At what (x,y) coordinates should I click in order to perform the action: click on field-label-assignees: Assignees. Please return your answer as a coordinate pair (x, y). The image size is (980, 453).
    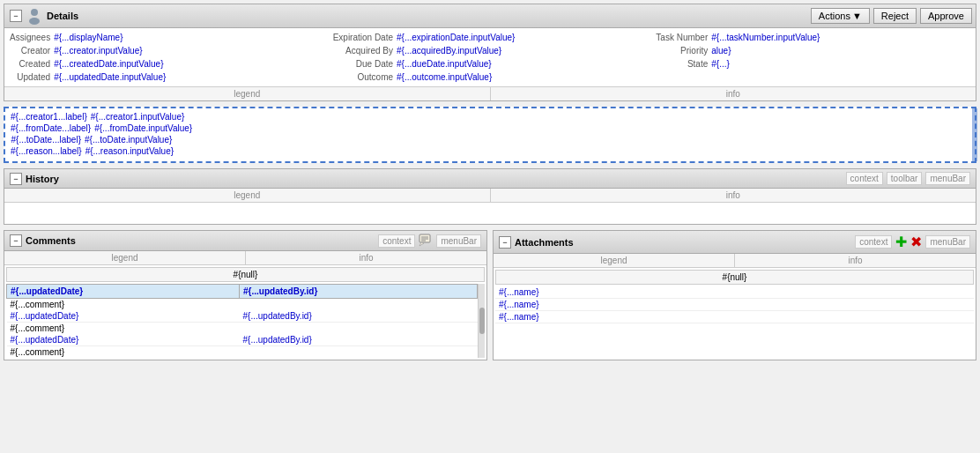
    Looking at the image, I should click on (30, 37).